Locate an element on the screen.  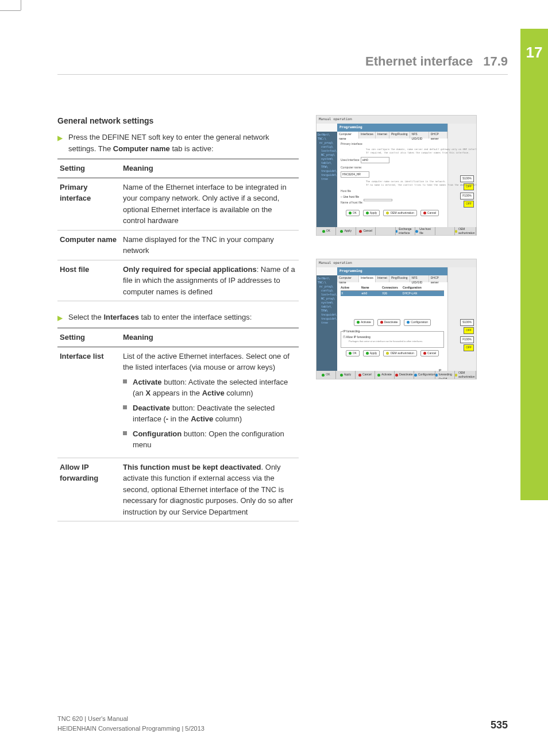
file-icon is located at coordinates (417, 231).